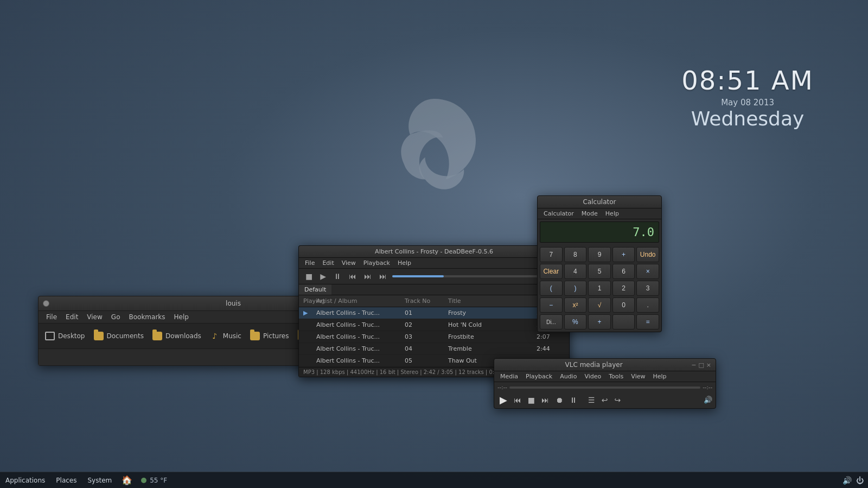  I want to click on vlc-extra-buttons: ☰ ↩ ↪, so click(604, 400).